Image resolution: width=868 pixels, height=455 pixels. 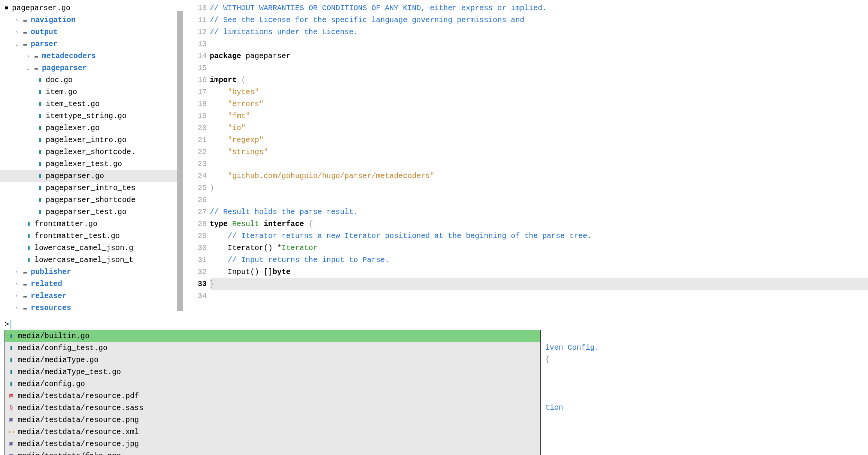 What do you see at coordinates (91, 200) in the screenshot?
I see `tree-file: ▮pageparser_shortcode` at bounding box center [91, 200].